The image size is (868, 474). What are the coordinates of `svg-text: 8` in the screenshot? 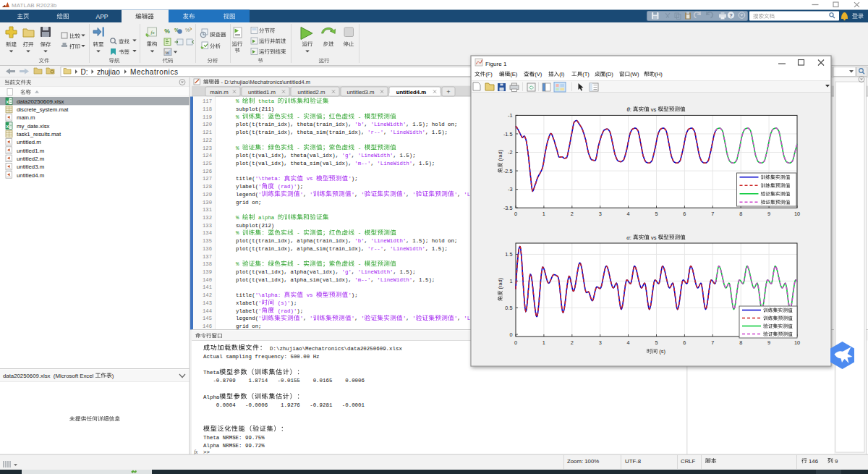 It's located at (741, 343).